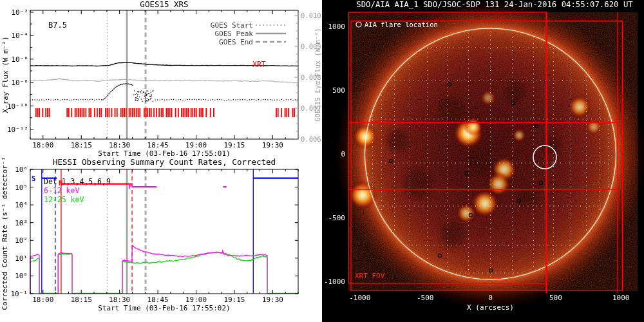 This screenshot has height=322, width=644. I want to click on svg-text: 10⁻⁸, so click(21, 82).